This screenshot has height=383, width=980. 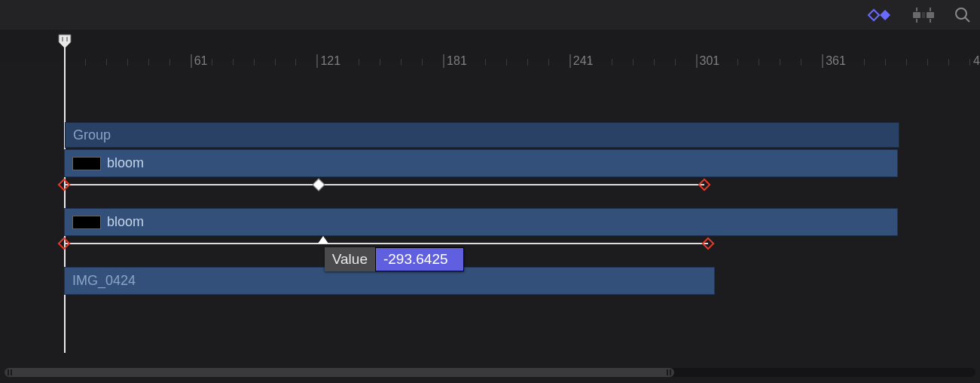 What do you see at coordinates (482, 135) in the screenshot?
I see `track-group: Group` at bounding box center [482, 135].